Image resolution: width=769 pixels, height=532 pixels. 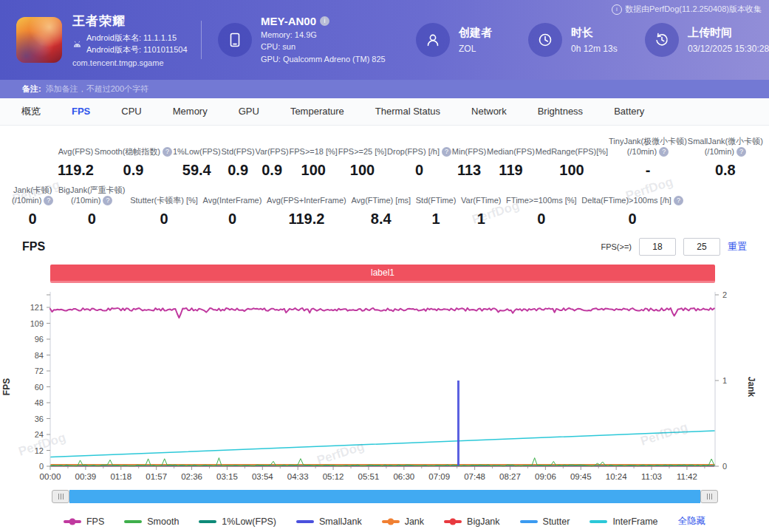 What do you see at coordinates (324, 59) in the screenshot?
I see `device-gpu: GPU: Qualcomm Adreno (TM) 825` at bounding box center [324, 59].